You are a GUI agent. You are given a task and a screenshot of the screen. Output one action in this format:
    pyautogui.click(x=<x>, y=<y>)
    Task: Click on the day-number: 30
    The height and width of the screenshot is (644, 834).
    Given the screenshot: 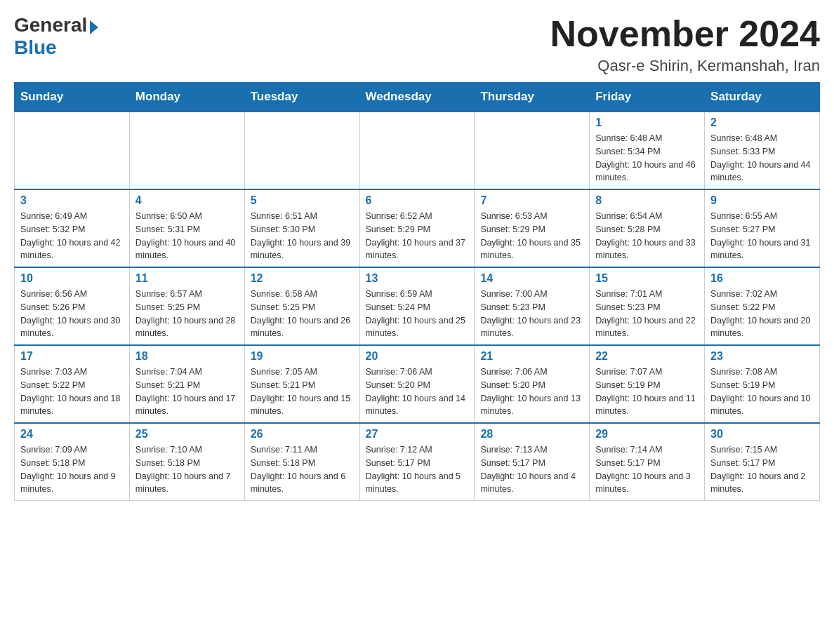 What is the action you would take?
    pyautogui.click(x=762, y=434)
    